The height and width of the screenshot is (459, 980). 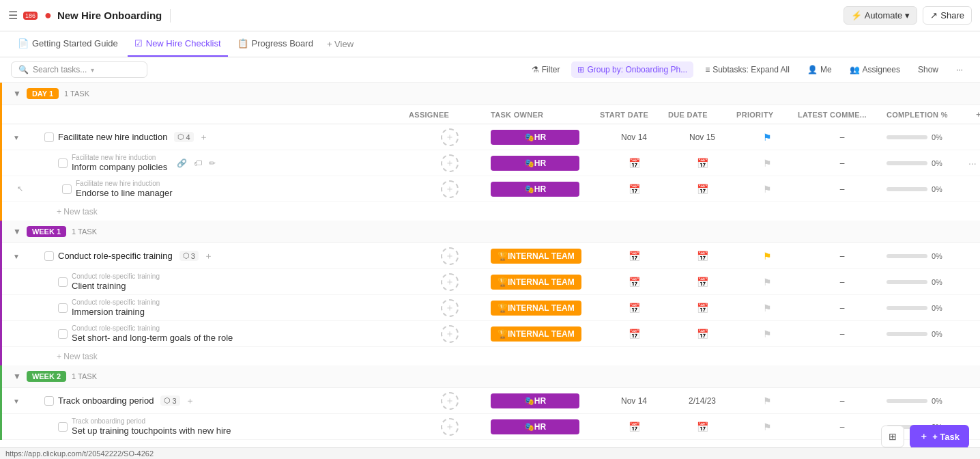 I want to click on task-checkbox-goals, so click(x=63, y=334).